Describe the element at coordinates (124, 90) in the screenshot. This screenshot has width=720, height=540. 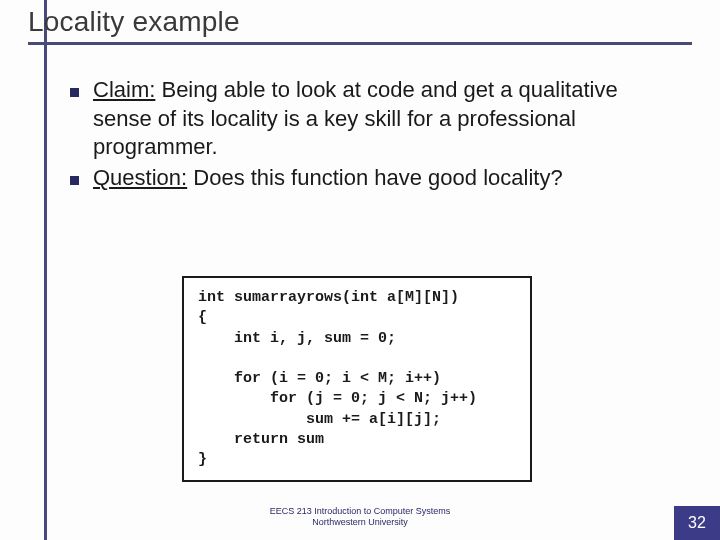
I see `claim-label: Claim:` at that location.